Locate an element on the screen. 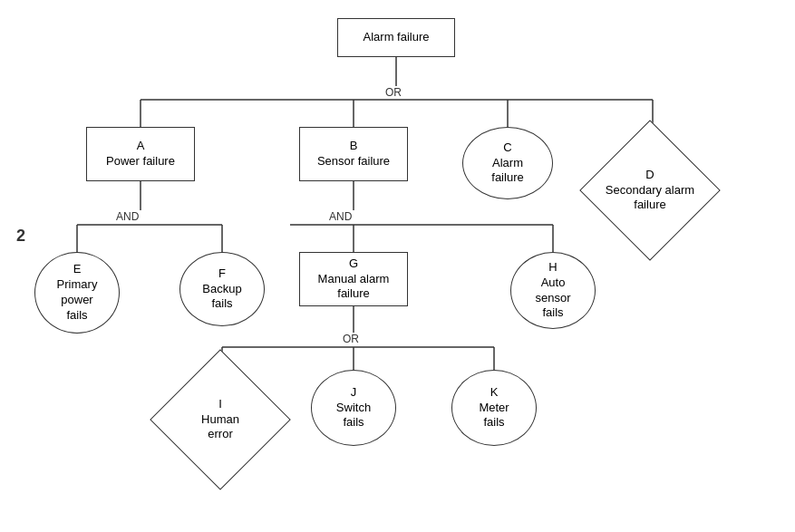  node-E-label: E Primary power fails is located at coordinates (78, 293).